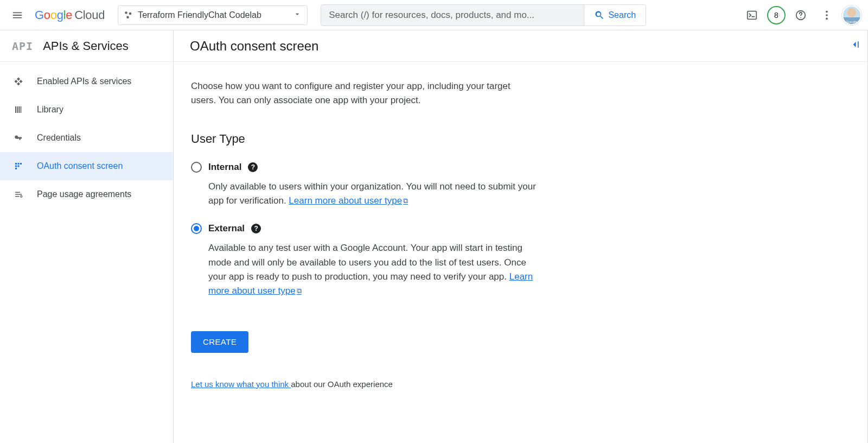 The image size is (868, 443). I want to click on page-title: OAuth consent screen, so click(254, 46).